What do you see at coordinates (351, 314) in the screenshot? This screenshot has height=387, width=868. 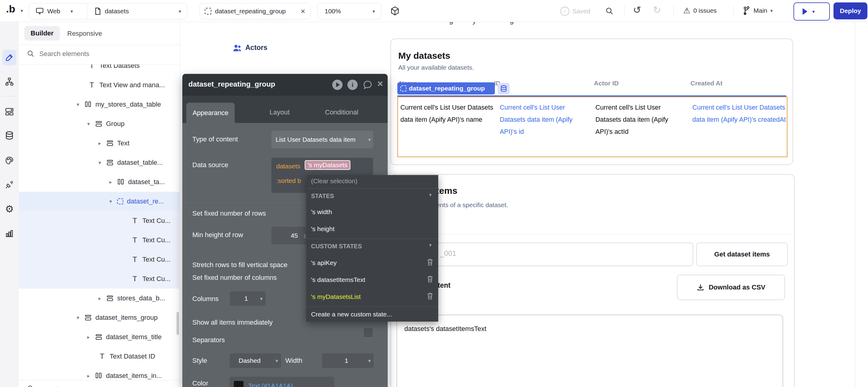 I see `menu-item-create-custom-state: Create a new custom state...` at bounding box center [351, 314].